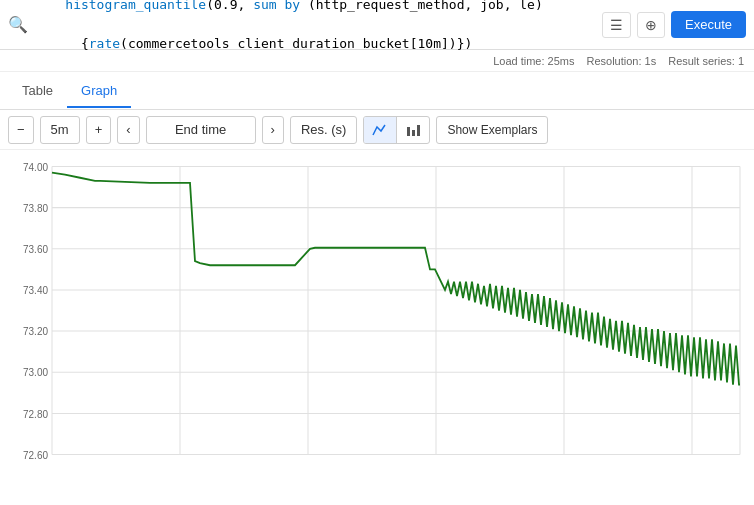  What do you see at coordinates (377, 91) in the screenshot?
I see `tabs: Table Graph` at bounding box center [377, 91].